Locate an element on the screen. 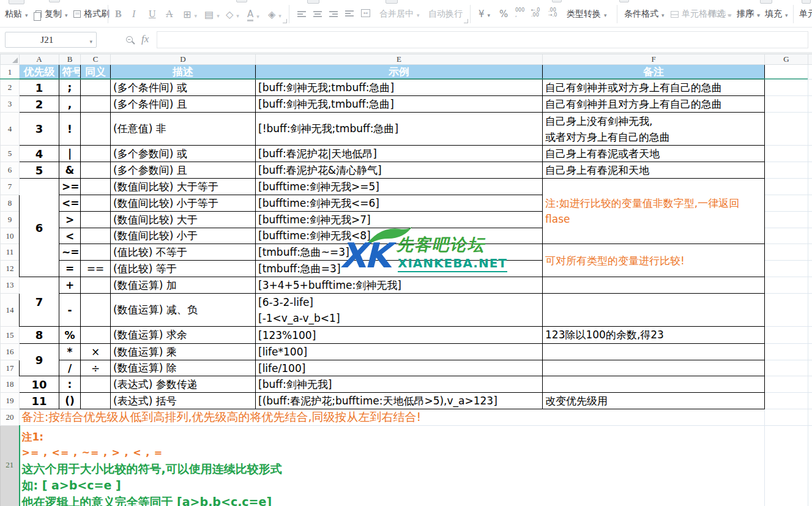  row-header: 5 is located at coordinates (10, 154).